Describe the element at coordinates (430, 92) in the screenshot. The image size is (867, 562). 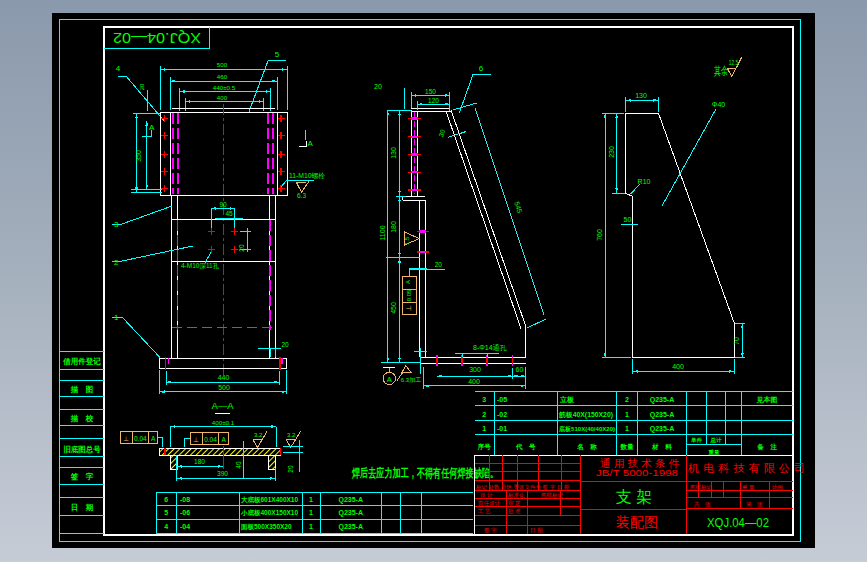
I see `svg-text: 150` at that location.